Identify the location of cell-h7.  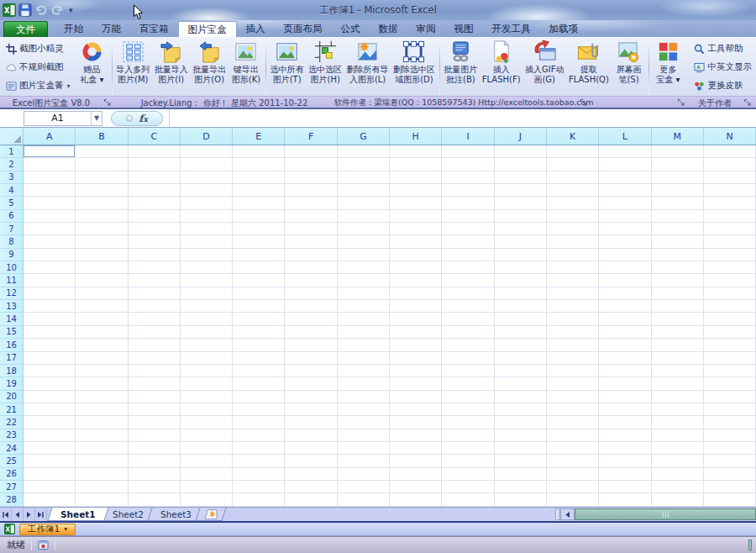
(416, 229).